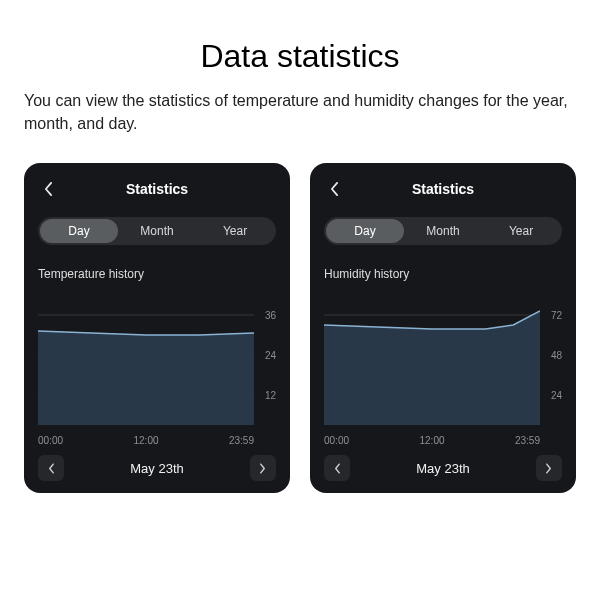 This screenshot has width=600, height=600. What do you see at coordinates (443, 274) in the screenshot?
I see `chart-title: Humidity history` at bounding box center [443, 274].